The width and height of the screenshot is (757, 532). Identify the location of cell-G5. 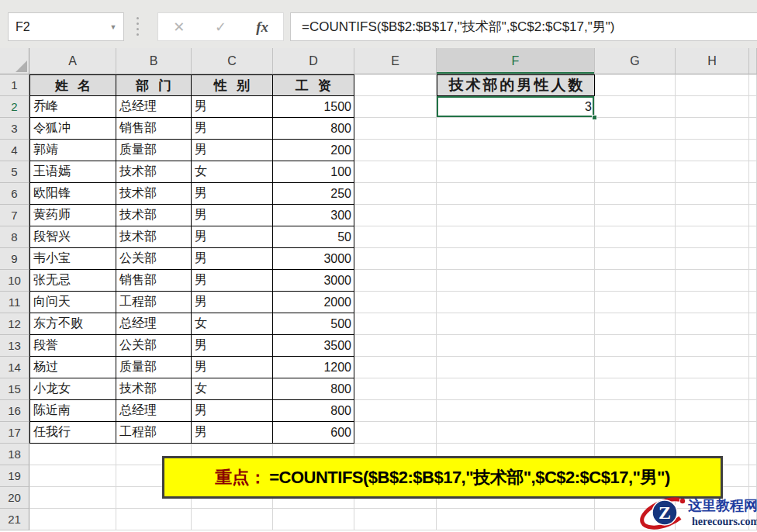
(635, 172).